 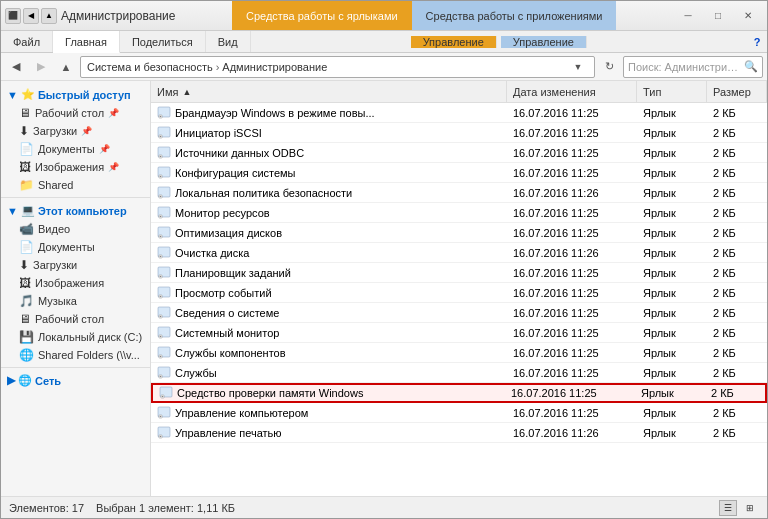 I want to click on up-icon: ▲, so click(x=49, y=16).